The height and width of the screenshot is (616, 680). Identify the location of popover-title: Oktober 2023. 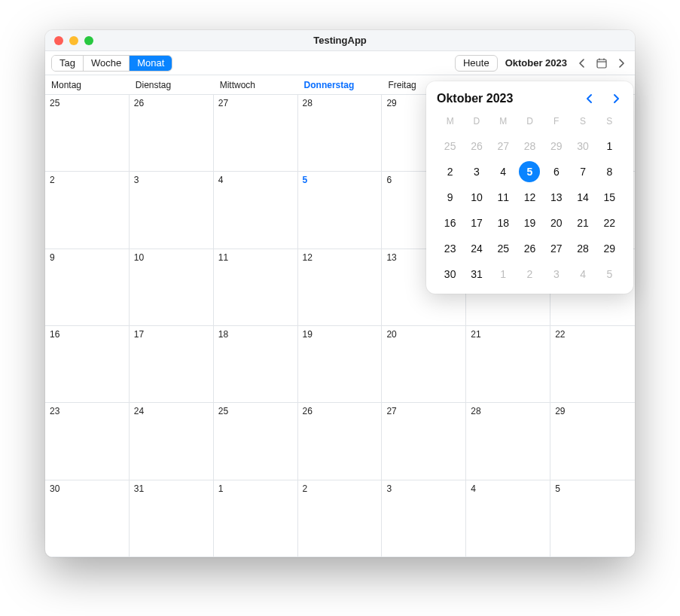
(474, 99).